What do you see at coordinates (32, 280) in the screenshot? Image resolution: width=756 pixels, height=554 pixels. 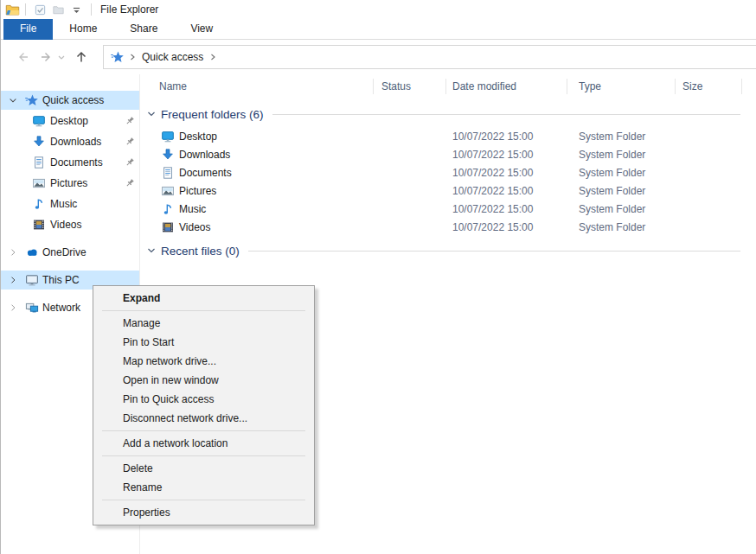 I see `this-pc-icon` at bounding box center [32, 280].